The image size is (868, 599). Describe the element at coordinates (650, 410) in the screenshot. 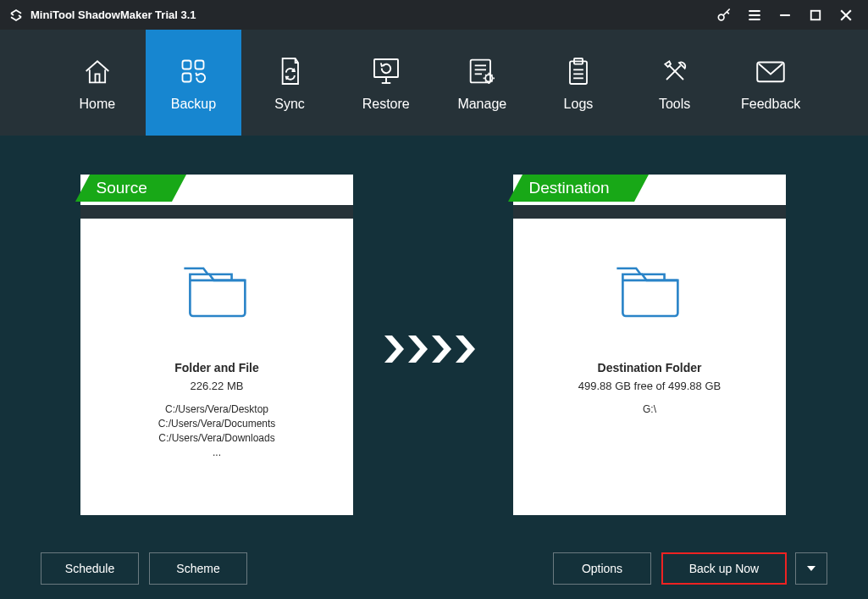

I see `destination-path: G:\` at that location.